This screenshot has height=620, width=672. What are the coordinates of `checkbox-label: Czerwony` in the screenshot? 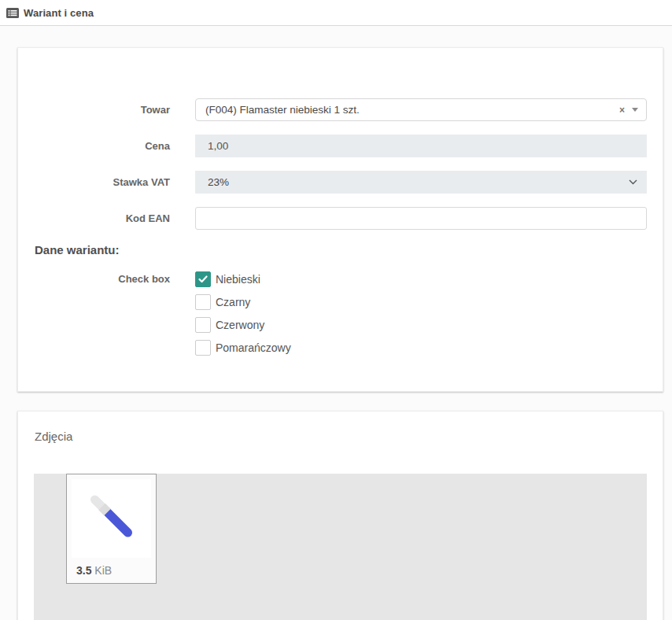 It's located at (240, 325).